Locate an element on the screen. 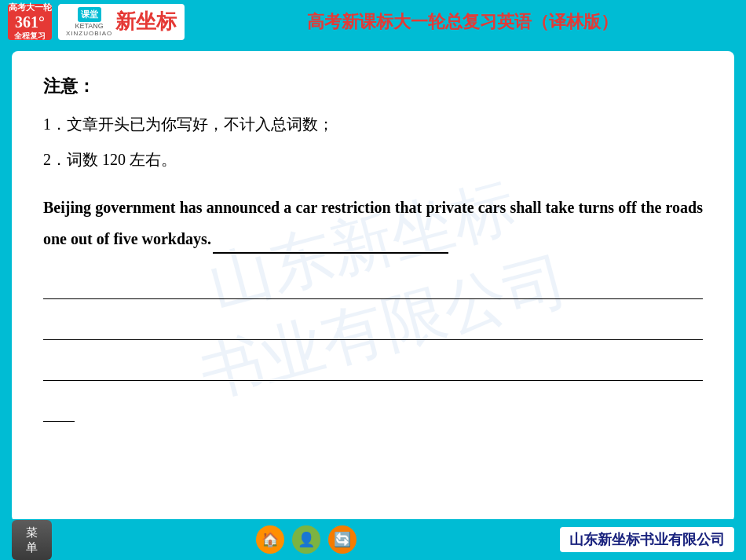 This screenshot has width=746, height=560. logo-brand: 课堂 KETANG XINZUOBIAO 新坐标 is located at coordinates (121, 22).